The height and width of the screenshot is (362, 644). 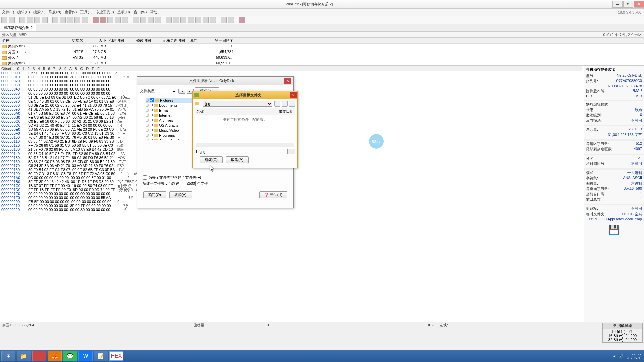 I want to click on menu-view: 查看(V), so click(x=71, y=12).